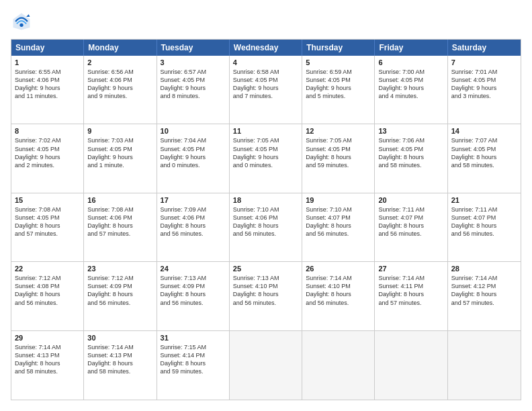 This screenshot has height=411, width=532. What do you see at coordinates (266, 158) in the screenshot?
I see `calendar-cell: 11Sunrise: 7:05 AMSunset: 4:05 PMDayligh…` at bounding box center [266, 158].